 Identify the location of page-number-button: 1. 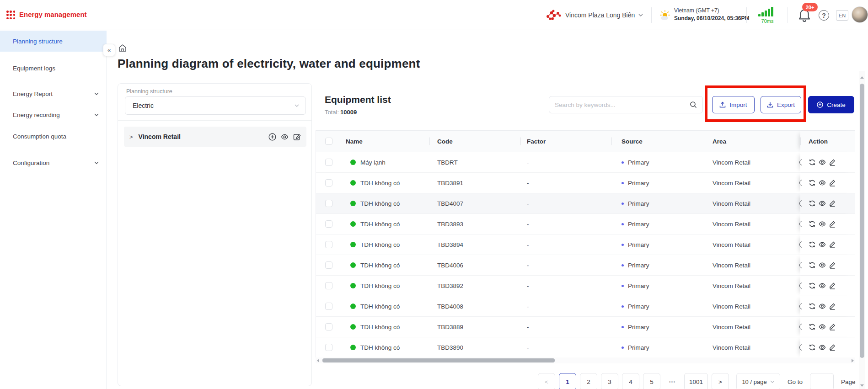
(568, 381).